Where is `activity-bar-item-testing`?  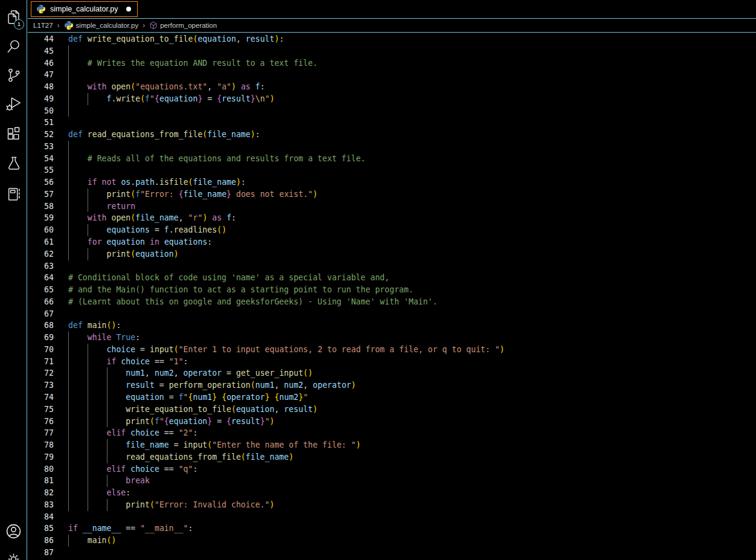
activity-bar-item-testing is located at coordinates (13, 163).